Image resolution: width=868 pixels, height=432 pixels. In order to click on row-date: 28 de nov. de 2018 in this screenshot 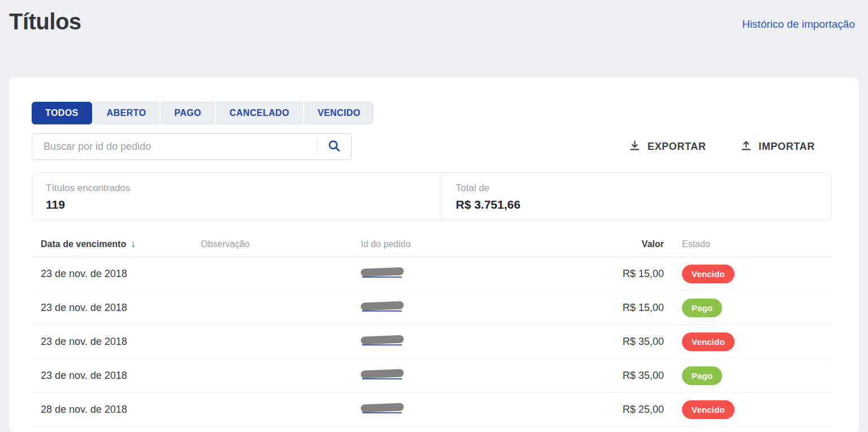, I will do `click(112, 409)`.